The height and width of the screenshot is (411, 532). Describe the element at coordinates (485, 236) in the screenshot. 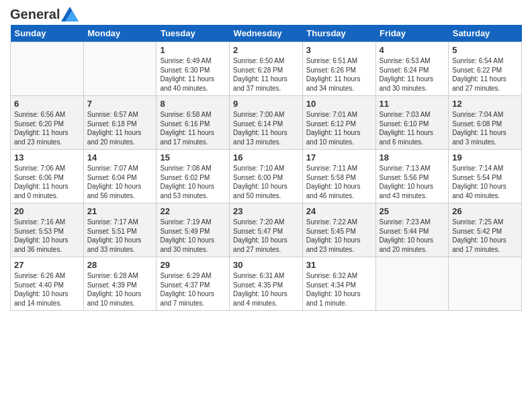

I see `day-info: Sunrise: 7:25 AM Sunset: 5:42 PM Dayligh…` at that location.